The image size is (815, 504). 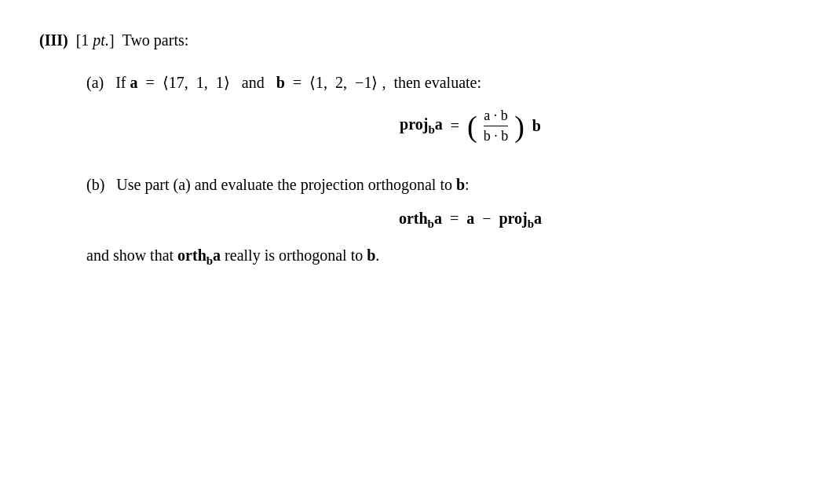 I want to click on left-paren: (, so click(x=473, y=126).